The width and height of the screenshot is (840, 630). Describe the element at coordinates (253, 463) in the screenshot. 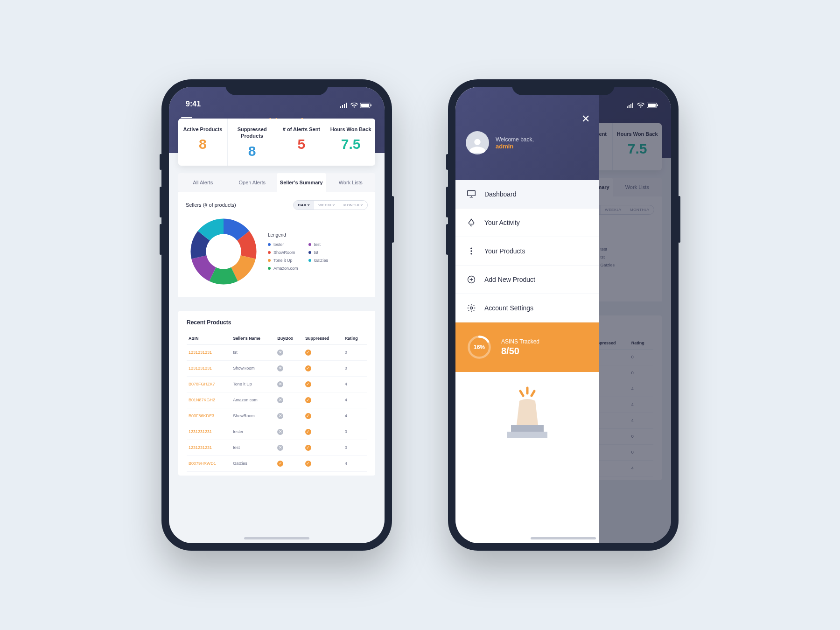

I see `seller-cell: Gatzies` at that location.